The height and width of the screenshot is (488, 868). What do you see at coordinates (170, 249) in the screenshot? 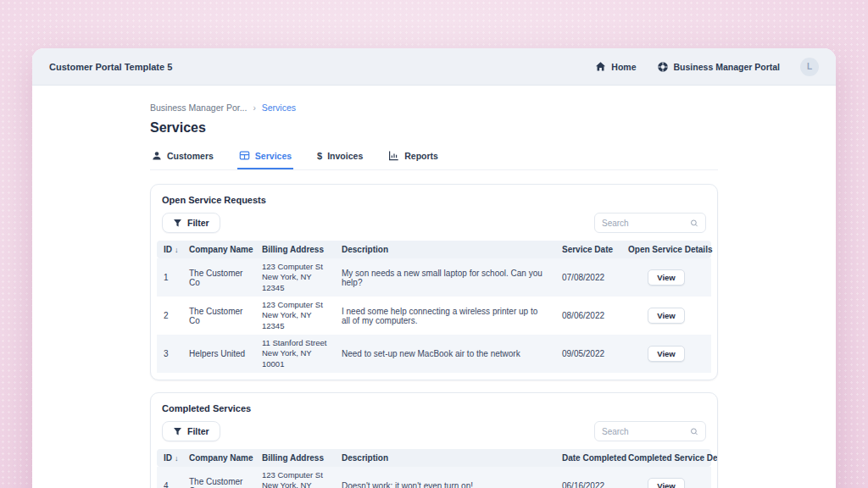
I see `open-col-id: ID↓` at bounding box center [170, 249].